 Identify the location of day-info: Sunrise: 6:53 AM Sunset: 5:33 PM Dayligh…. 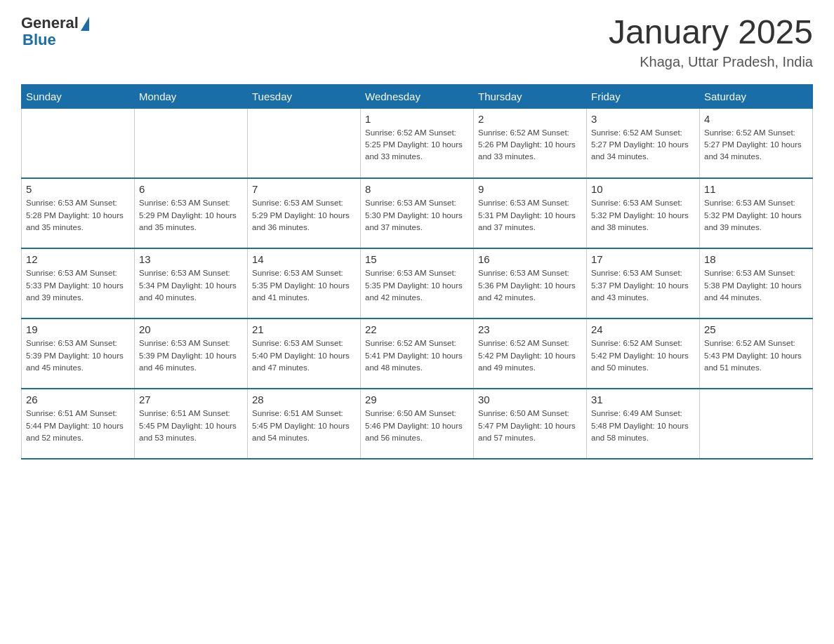
(78, 286).